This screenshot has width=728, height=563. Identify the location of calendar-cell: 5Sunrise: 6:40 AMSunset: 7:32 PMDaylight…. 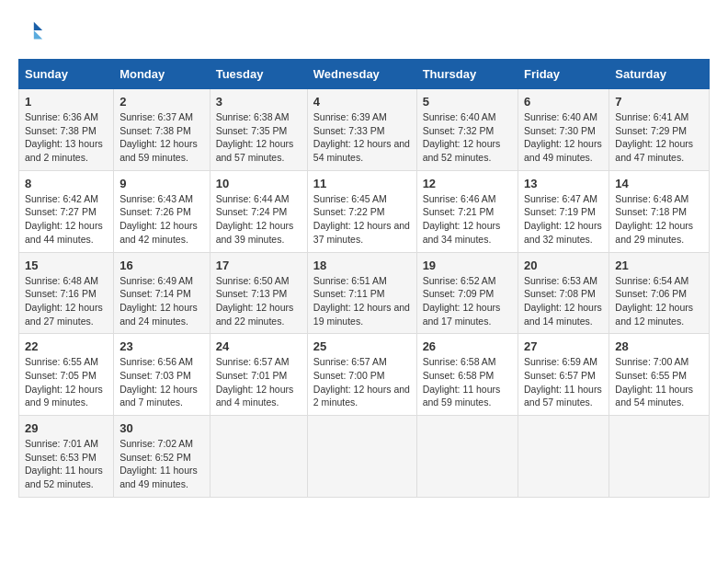
(467, 131).